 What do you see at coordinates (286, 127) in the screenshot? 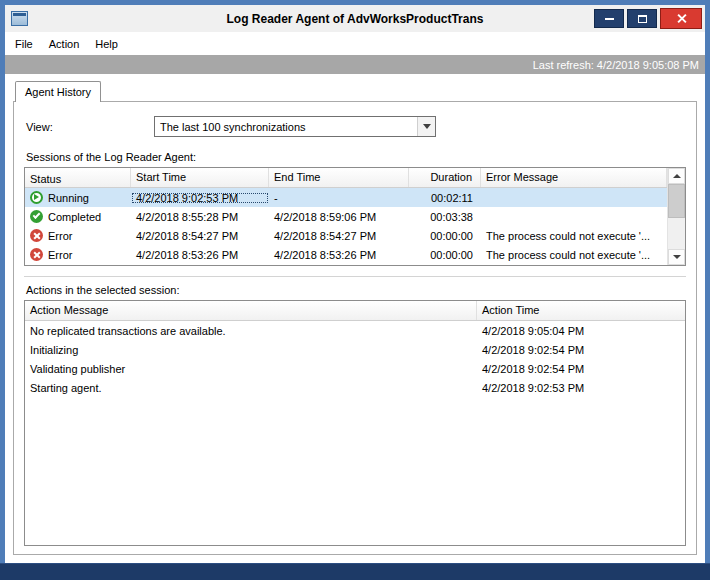
I see `view-dropdown-value: The last 100 synchronizations` at bounding box center [286, 127].